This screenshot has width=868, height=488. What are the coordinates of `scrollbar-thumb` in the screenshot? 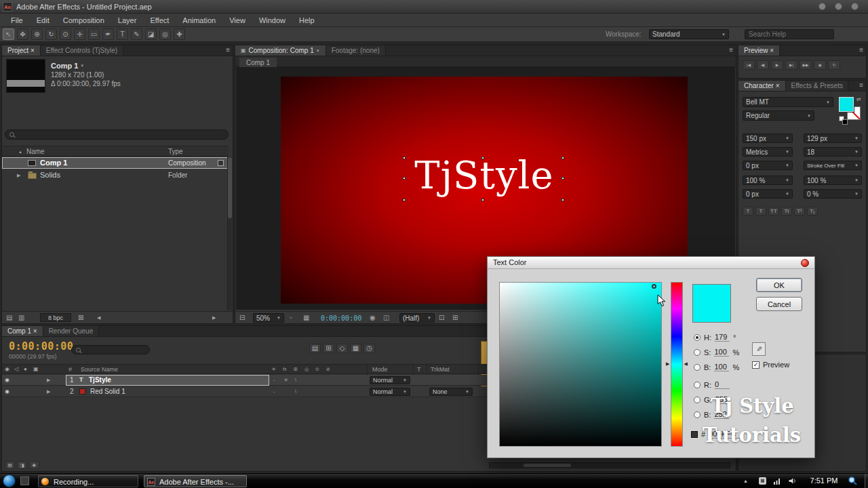 It's located at (547, 465).